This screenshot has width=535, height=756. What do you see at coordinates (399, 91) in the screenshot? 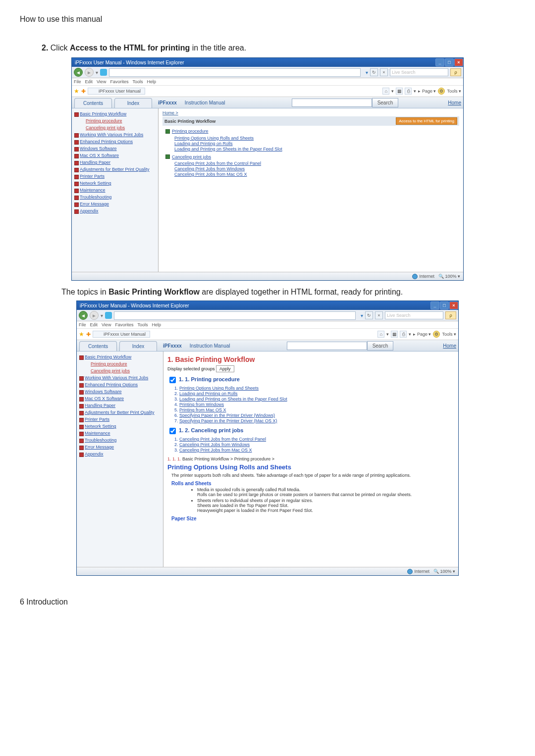
I see `feeds-icon: ▦` at bounding box center [399, 91].